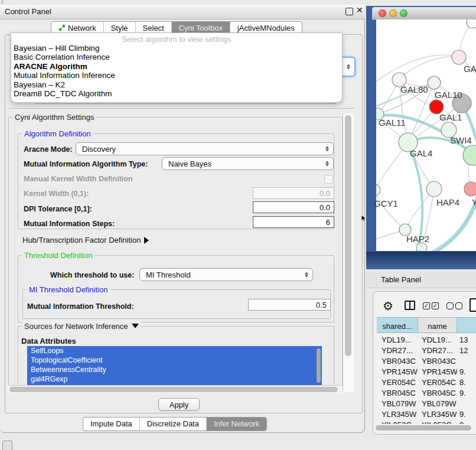  What do you see at coordinates (175, 360) in the screenshot?
I see `attribute-item: TopologicalCoefficient` at bounding box center [175, 360].